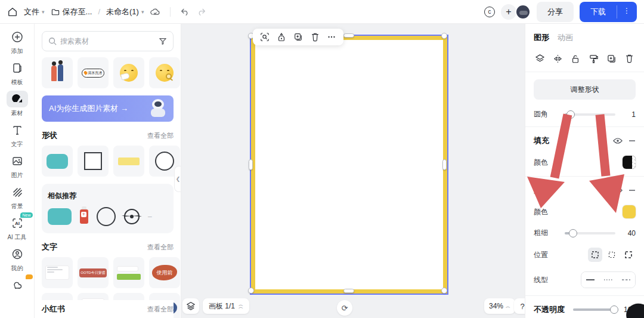  I want to click on canvas-bottom-bar: 画板 1/1 ︿︿ ⟳ 34% ︿ ?, so click(353, 307).